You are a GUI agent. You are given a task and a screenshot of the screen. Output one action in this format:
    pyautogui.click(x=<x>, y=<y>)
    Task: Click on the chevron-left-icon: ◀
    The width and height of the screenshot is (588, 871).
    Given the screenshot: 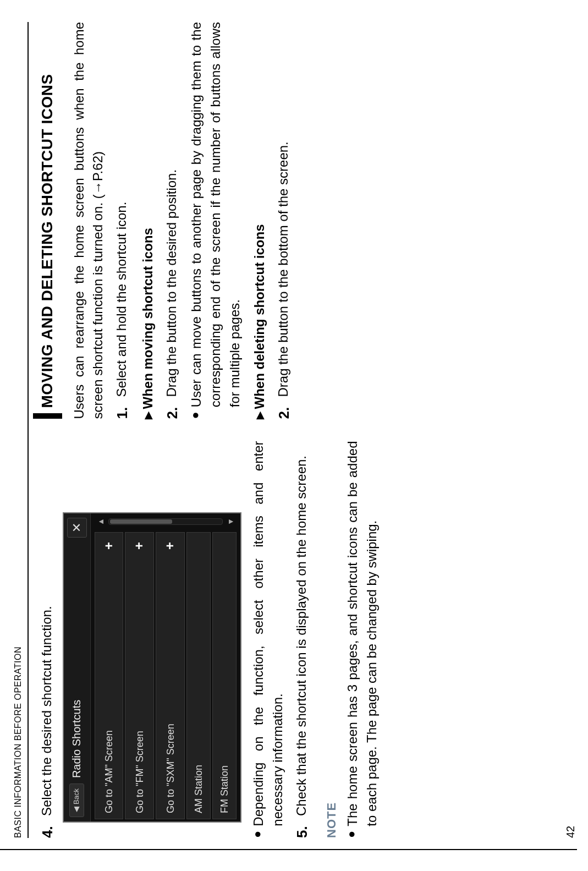 What is the action you would take?
    pyautogui.click(x=77, y=809)
    